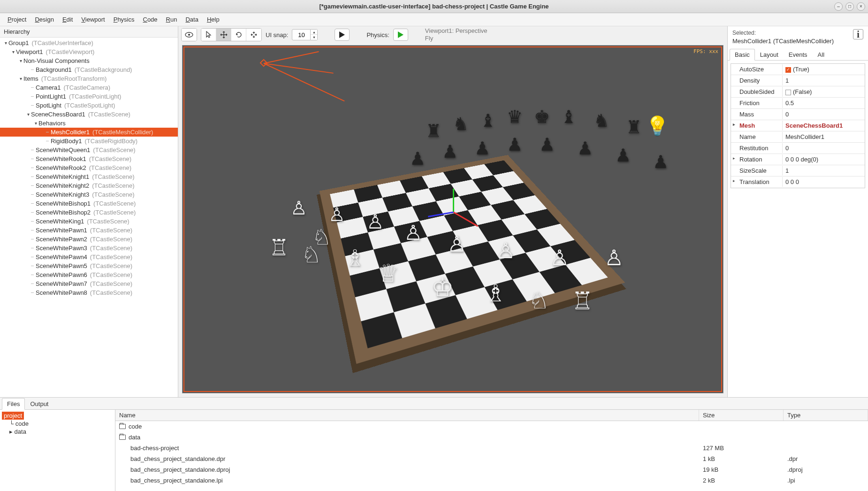  I want to click on ui-snap-spinner: ▲▼, so click(314, 35).